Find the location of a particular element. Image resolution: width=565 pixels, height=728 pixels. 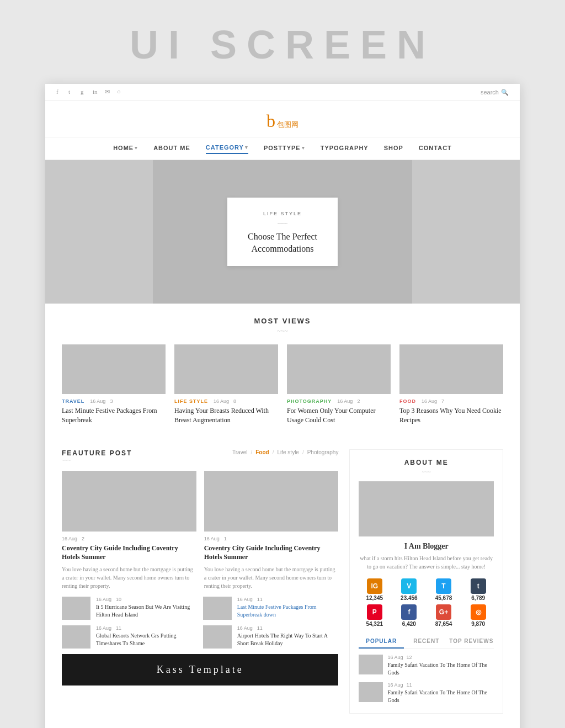

nav-home-label: HOME is located at coordinates (124, 148).